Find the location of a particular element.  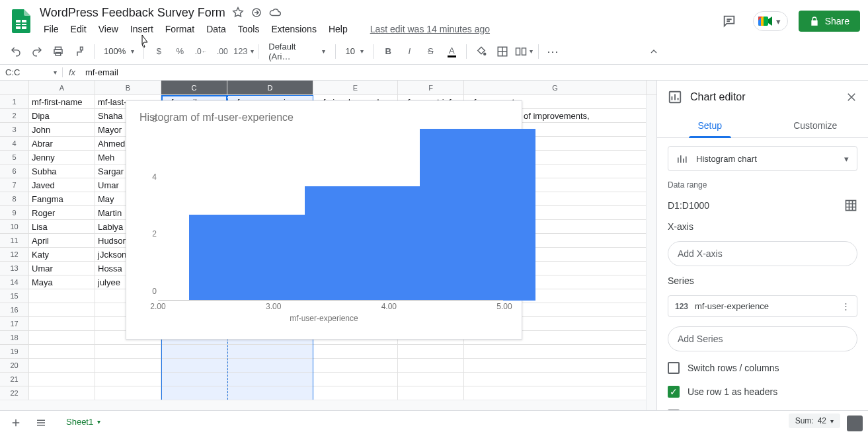

tab-setup: Setup is located at coordinates (710, 126).